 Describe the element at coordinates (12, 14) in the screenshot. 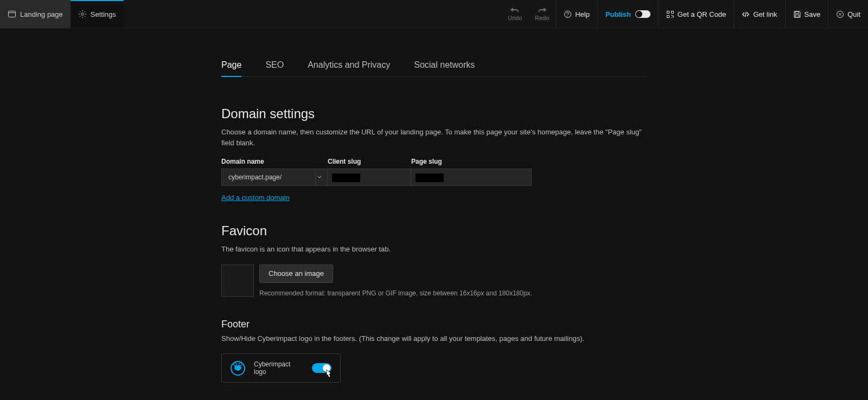

I see `window-icon` at that location.